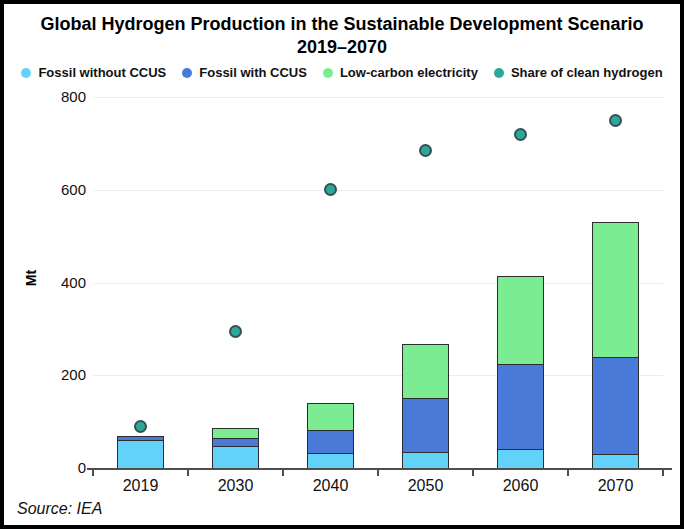  Describe the element at coordinates (68, 97) in the screenshot. I see `y-tick-label: 800` at that location.